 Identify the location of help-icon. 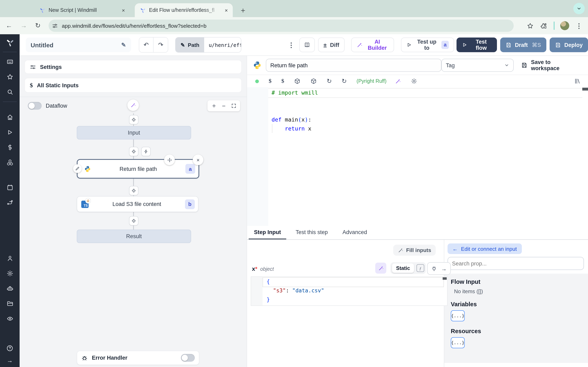
(10, 348).